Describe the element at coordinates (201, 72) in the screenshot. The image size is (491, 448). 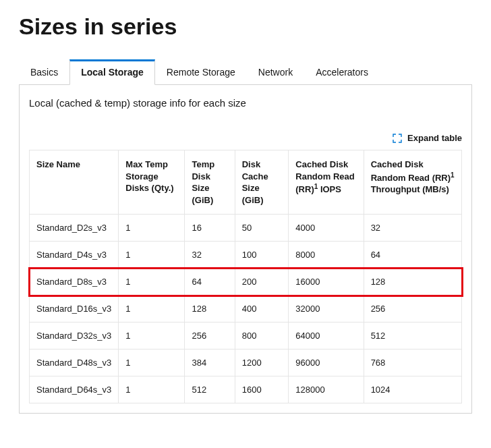
I see `tab-remote-storage: Remote Storage` at that location.